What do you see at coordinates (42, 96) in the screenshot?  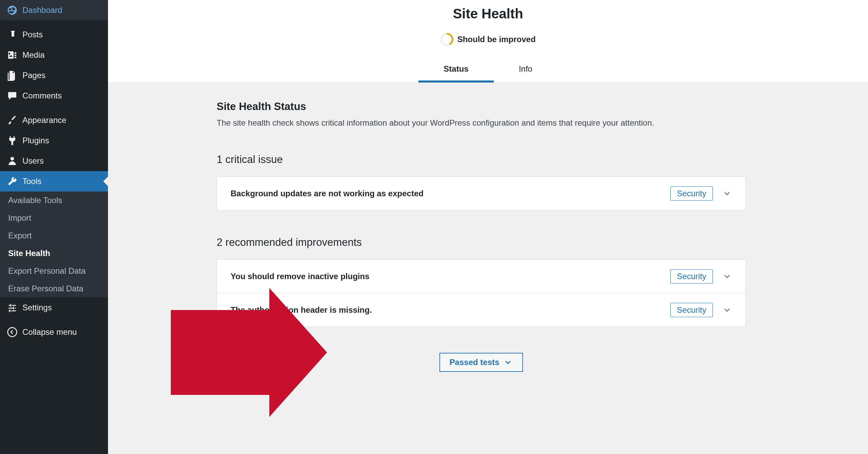 I see `sidebar-item-label: Comments` at bounding box center [42, 96].